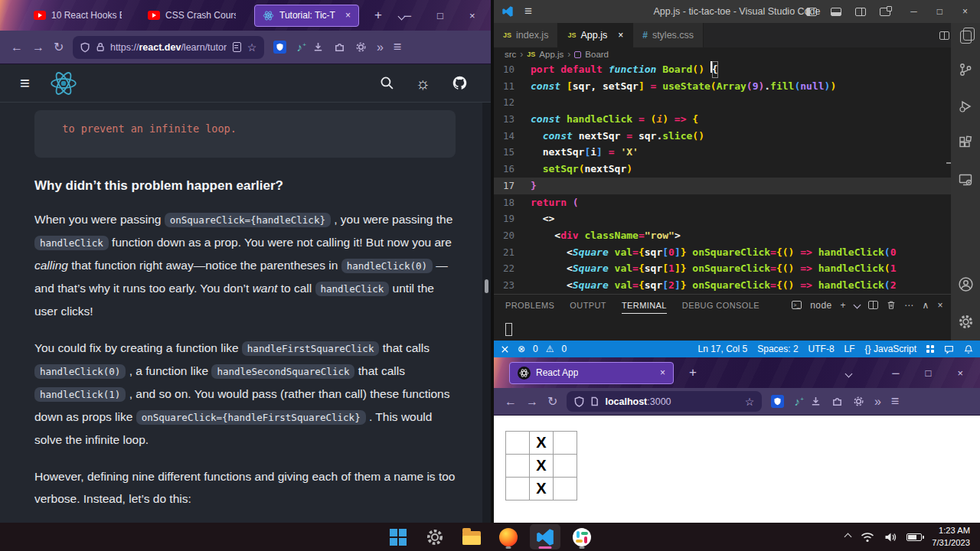  I want to click on address-bar: localhost:3000 ☆, so click(665, 401).